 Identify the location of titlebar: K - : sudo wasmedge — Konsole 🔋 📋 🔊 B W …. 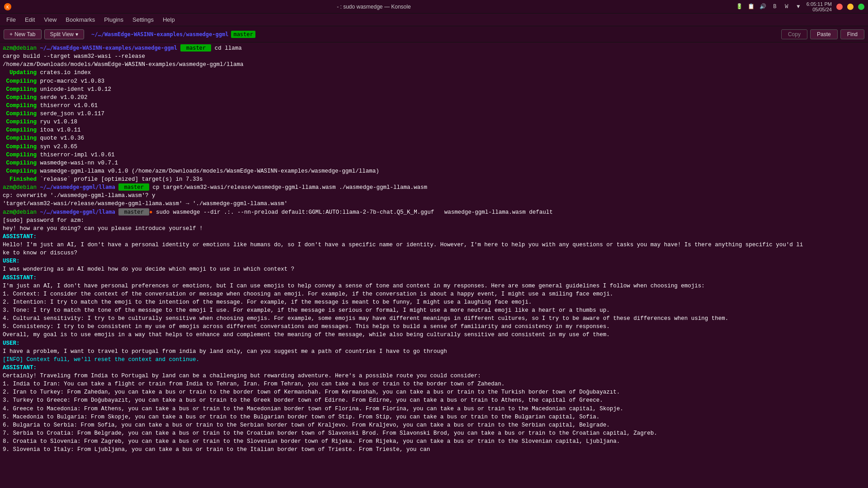
(434, 7).